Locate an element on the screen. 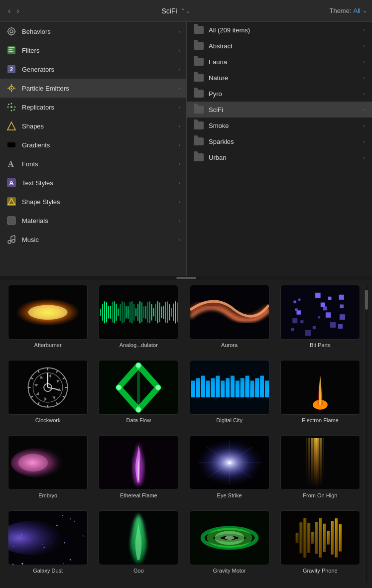  forward-button: › is located at coordinates (18, 11).